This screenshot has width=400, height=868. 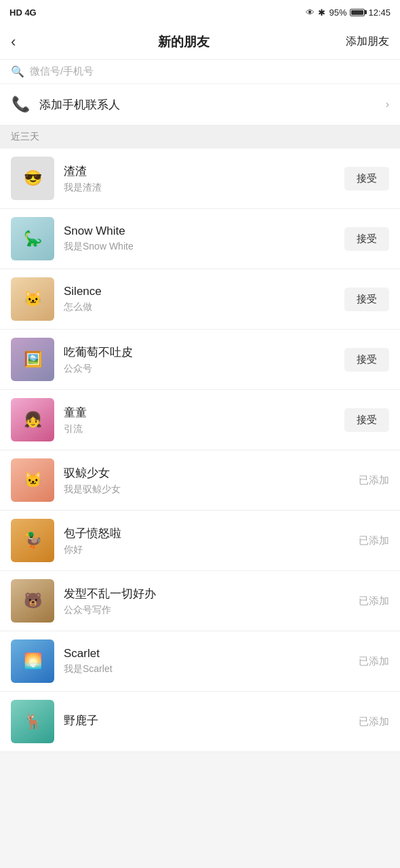 I want to click on friend-note-tong: 引流, so click(x=199, y=429).